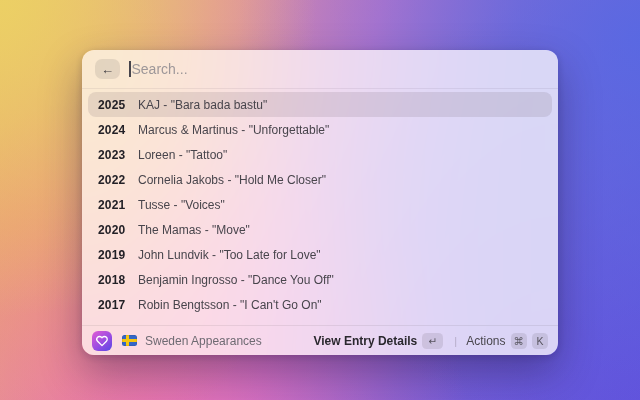 This screenshot has height=400, width=640. I want to click on list-item: 2020 The Mamas - "Move", so click(320, 230).